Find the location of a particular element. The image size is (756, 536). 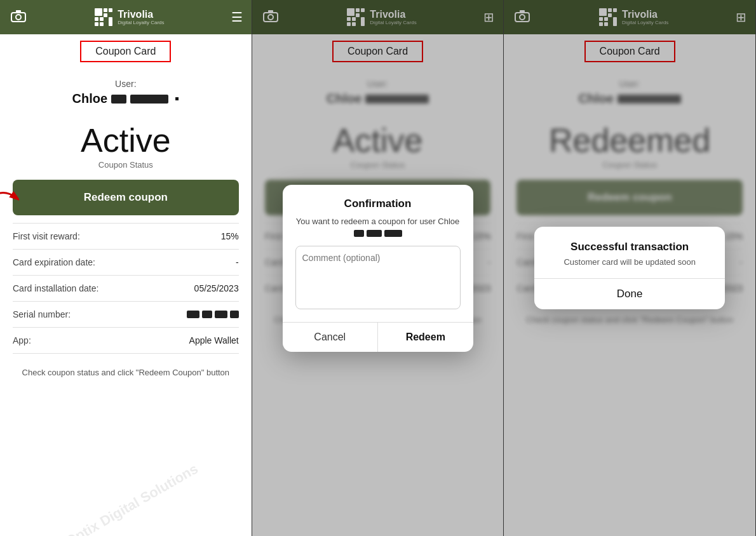

detail-label-install: Card installation date: is located at coordinates (56, 288).